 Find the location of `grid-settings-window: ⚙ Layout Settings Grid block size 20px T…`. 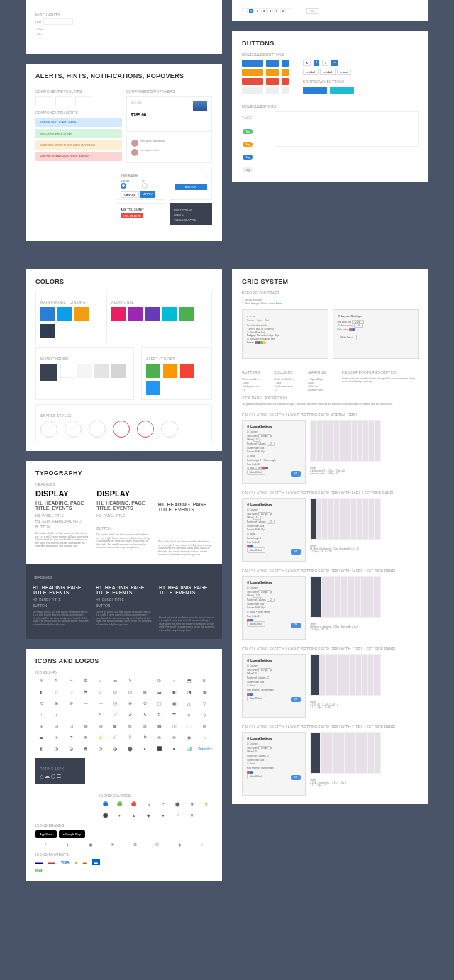

grid-settings-window: ⚙ Layout Settings Grid block size 20px T… is located at coordinates (376, 334).